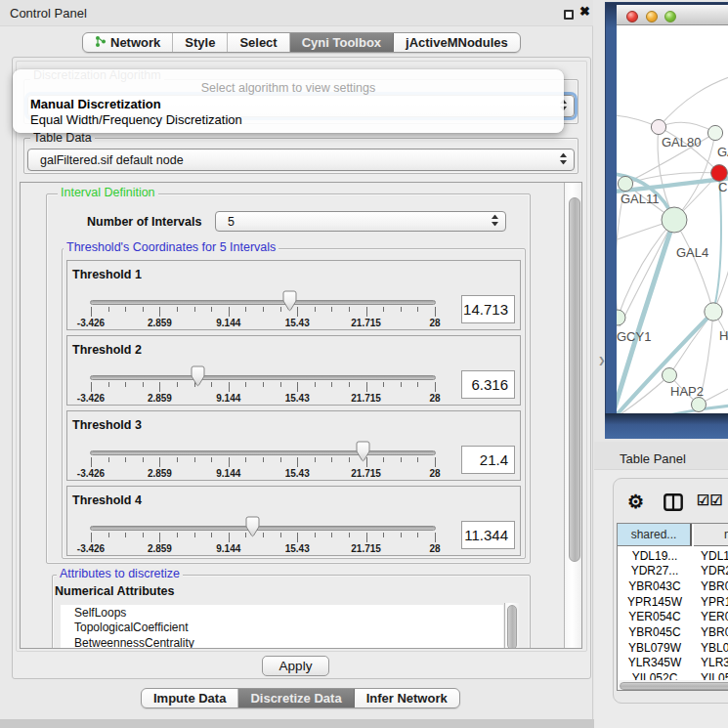  Describe the element at coordinates (296, 698) in the screenshot. I see `tab-discretize-data: Discretize Data` at that location.